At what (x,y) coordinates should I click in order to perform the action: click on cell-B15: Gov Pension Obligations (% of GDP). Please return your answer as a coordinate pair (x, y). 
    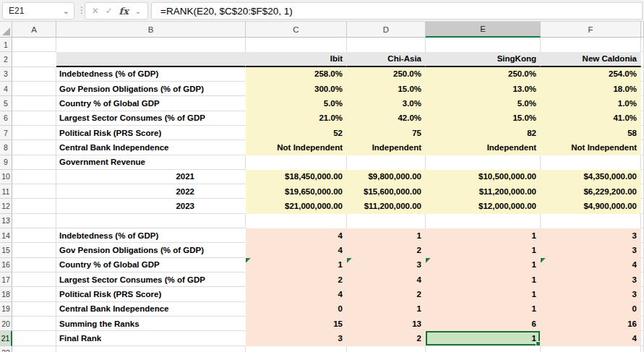
    Looking at the image, I should click on (151, 250).